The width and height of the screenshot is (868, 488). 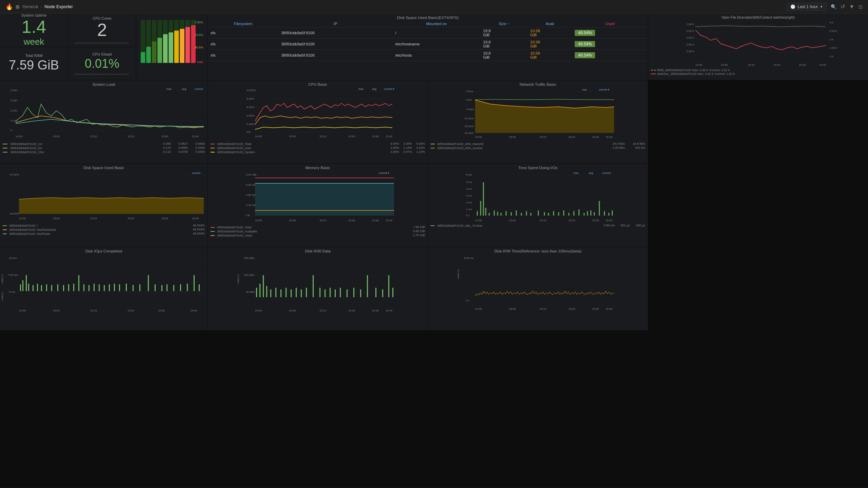 I want to click on svg-text: 0 s, so click(x=468, y=300).